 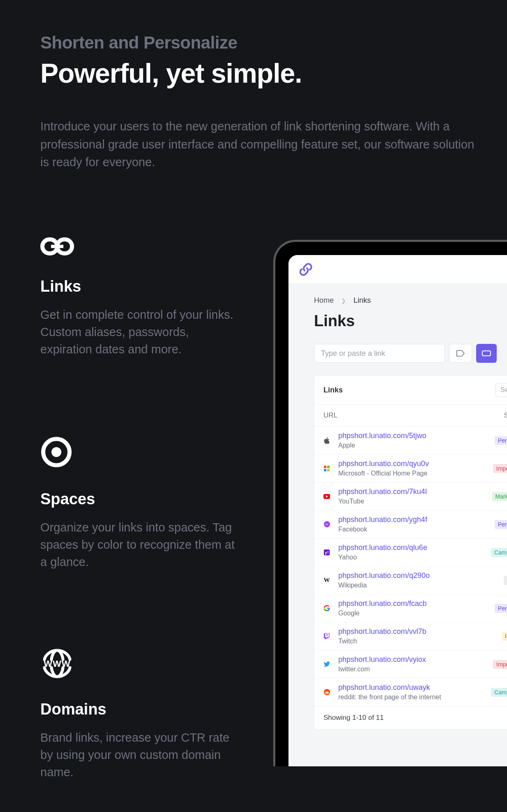 I want to click on link-subtitle: Apple, so click(x=382, y=445).